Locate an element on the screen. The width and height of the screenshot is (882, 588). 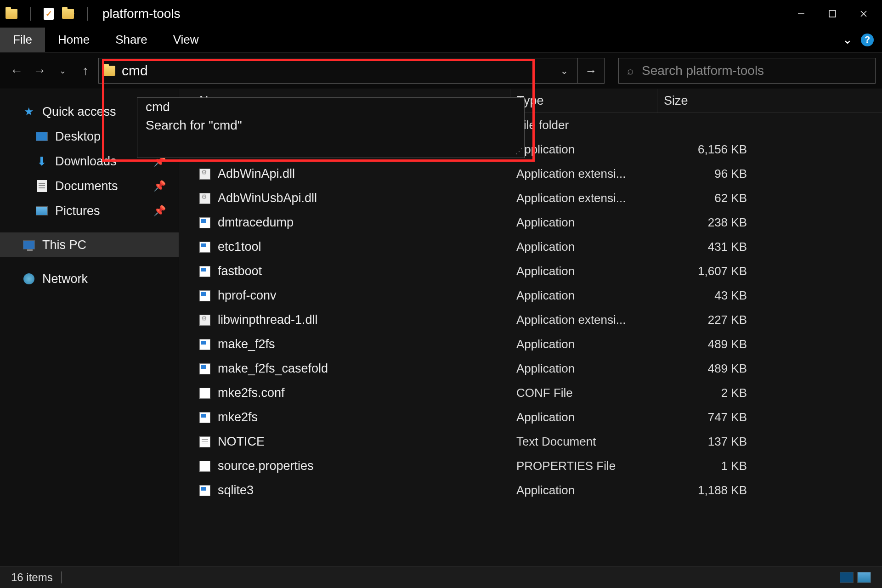
column-header-size: Size is located at coordinates (710, 101).